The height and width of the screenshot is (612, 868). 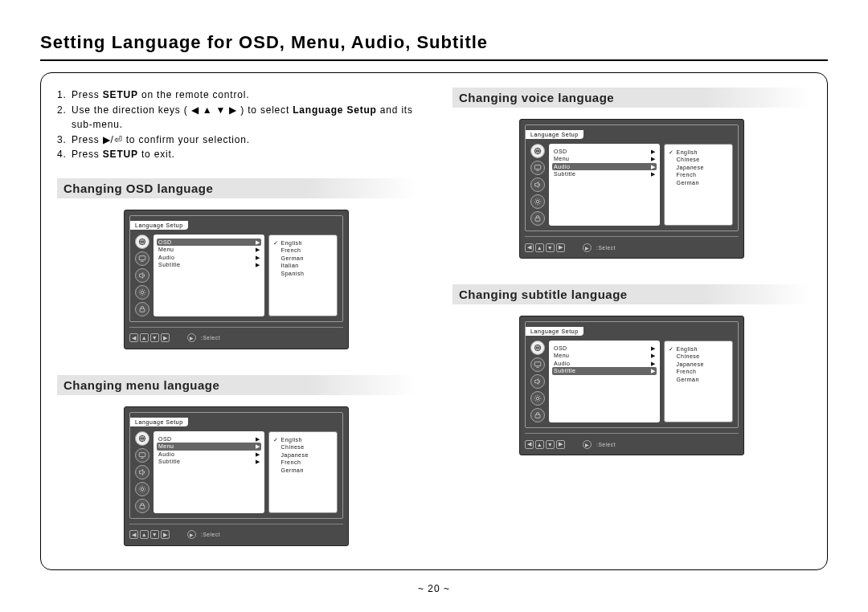 I want to click on osd-option: ✓Spanish, so click(x=303, y=273).